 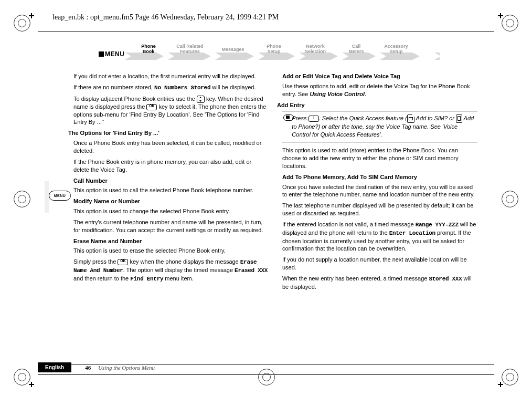 What do you see at coordinates (148, 52) in the screenshot?
I see `tab-phone-book: Phone Book` at bounding box center [148, 52].